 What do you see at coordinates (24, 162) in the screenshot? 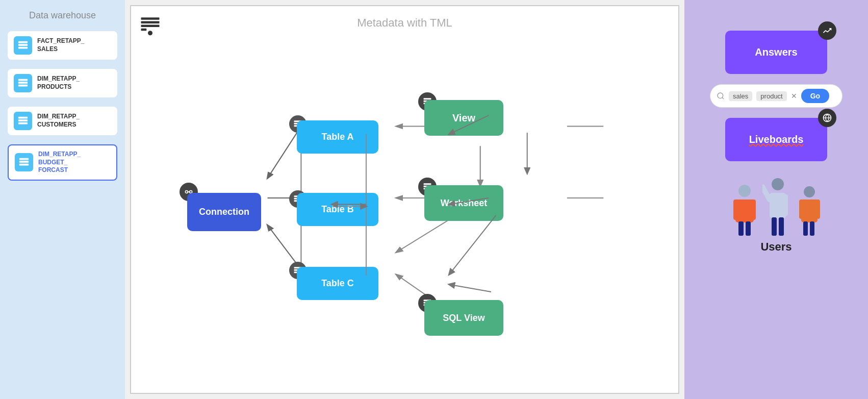
I see `table-icon-dim-budget` at bounding box center [24, 162].